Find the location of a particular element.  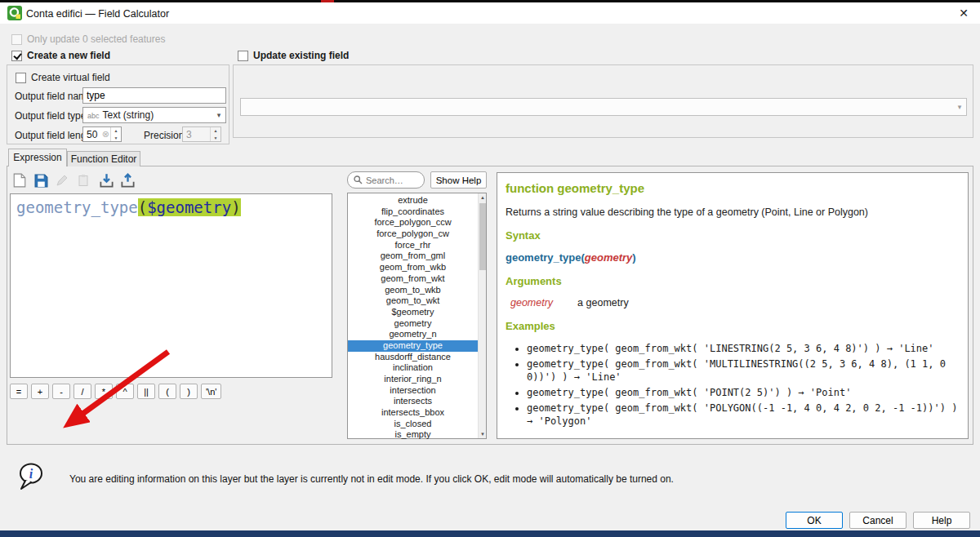

output-field-name-input is located at coordinates (154, 95).